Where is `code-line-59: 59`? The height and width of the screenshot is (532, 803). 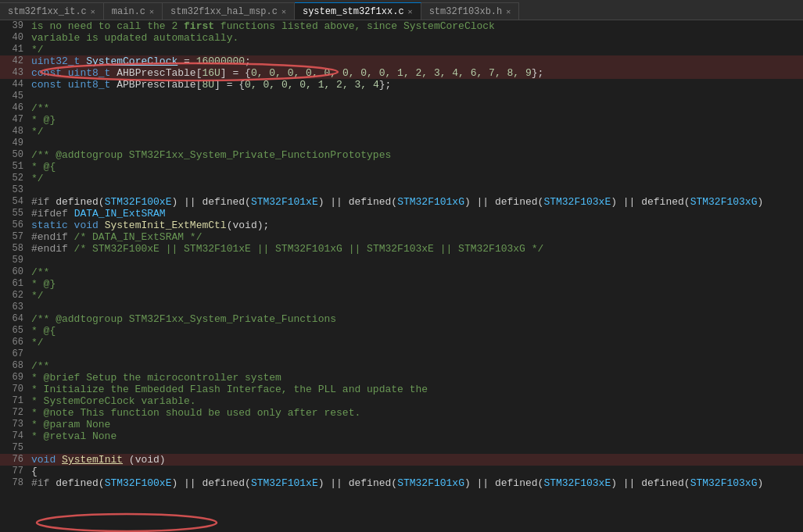 code-line-59: 59 is located at coordinates (402, 261).